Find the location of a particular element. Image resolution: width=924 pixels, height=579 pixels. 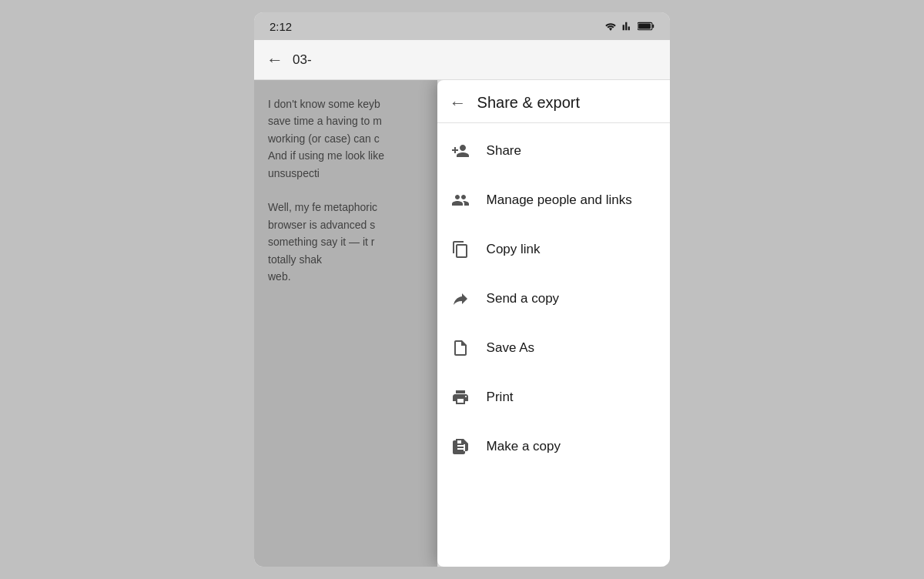

status-icons is located at coordinates (629, 26).